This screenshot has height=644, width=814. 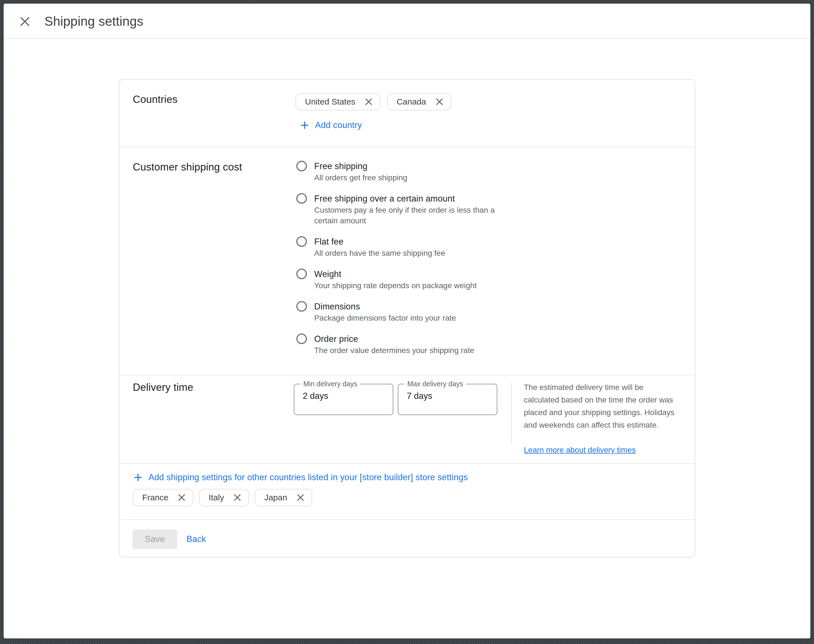 I want to click on countries-chip-row: United States Canada, so click(x=373, y=102).